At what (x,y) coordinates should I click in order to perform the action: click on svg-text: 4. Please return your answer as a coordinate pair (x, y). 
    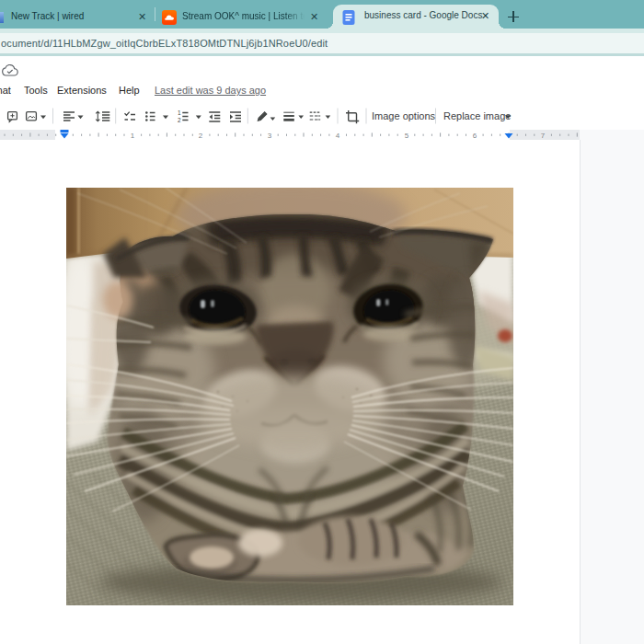
    Looking at the image, I should click on (339, 136).